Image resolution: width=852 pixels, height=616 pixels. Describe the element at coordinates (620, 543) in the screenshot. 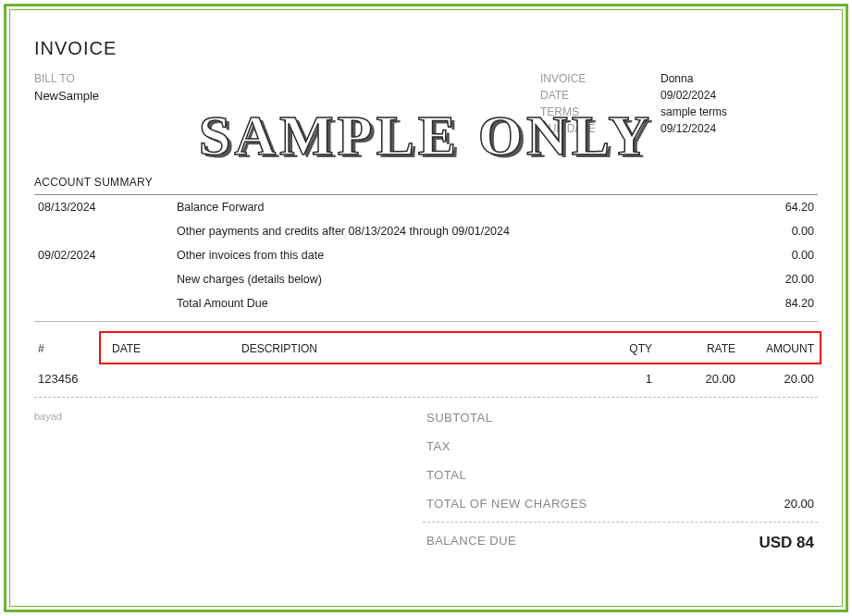

I see `balance-due-row: BALANCE DUE USD 84` at that location.